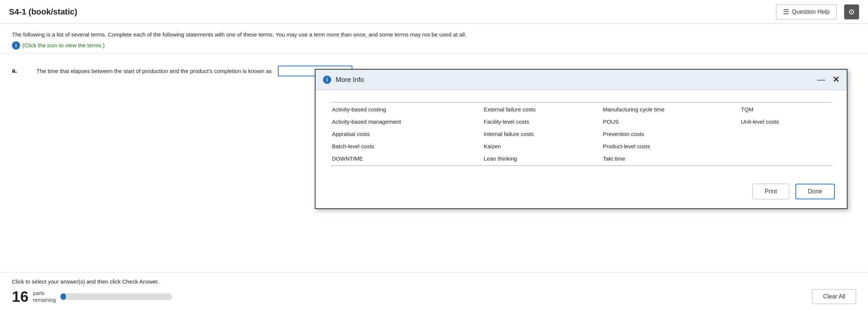 This screenshot has height=310, width=868. I want to click on term-cell: Unit-level costs, so click(786, 121).